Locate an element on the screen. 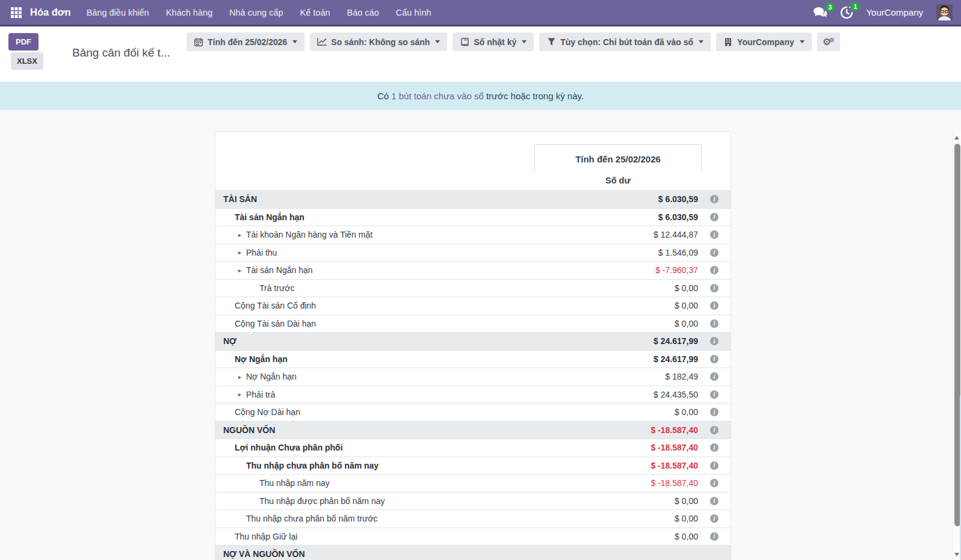 The image size is (961, 560). report-row: NGUỒN VỐN $ -18.587,40 i is located at coordinates (473, 430).